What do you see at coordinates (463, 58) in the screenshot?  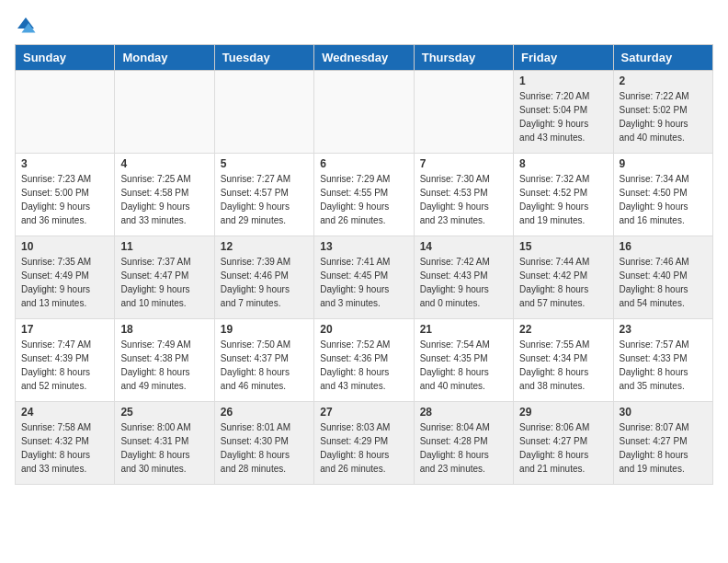 I see `day-of-week-header: Thursday` at bounding box center [463, 58].